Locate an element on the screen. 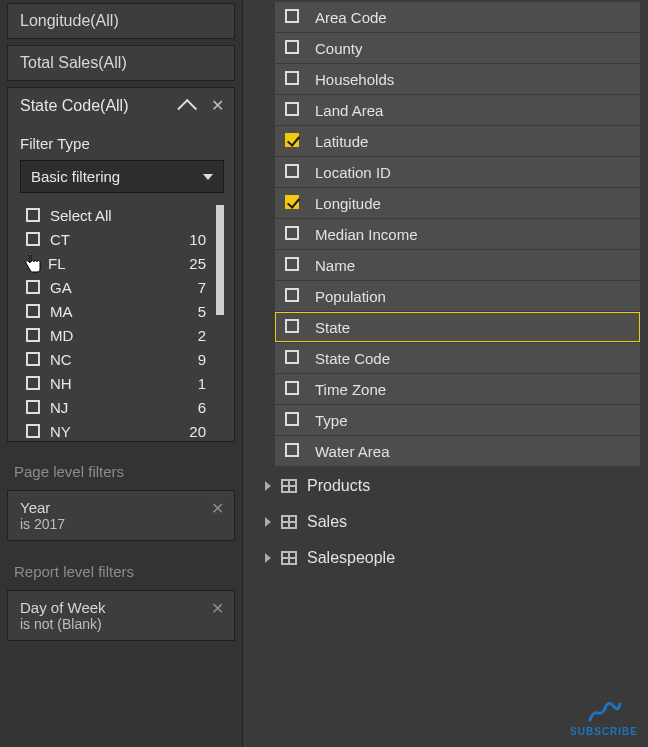 This screenshot has width=648, height=747. filter-value-row: NC9 is located at coordinates (121, 359).